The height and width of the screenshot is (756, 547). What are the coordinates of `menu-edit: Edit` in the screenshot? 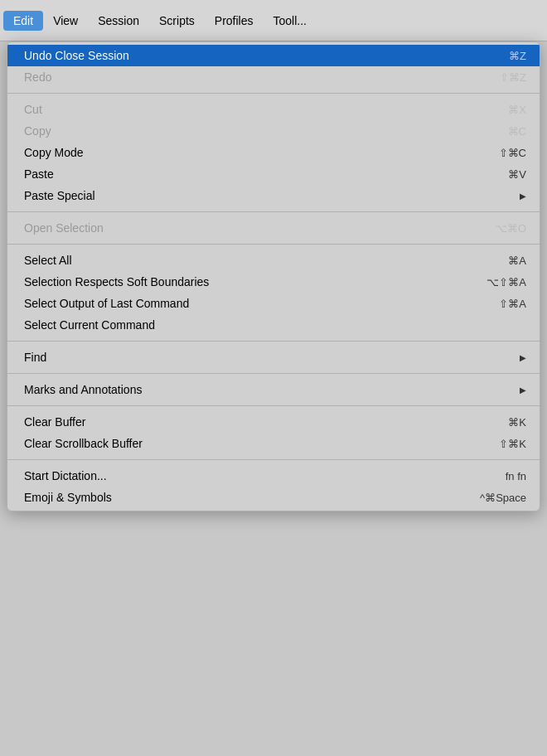 It's located at (23, 21).